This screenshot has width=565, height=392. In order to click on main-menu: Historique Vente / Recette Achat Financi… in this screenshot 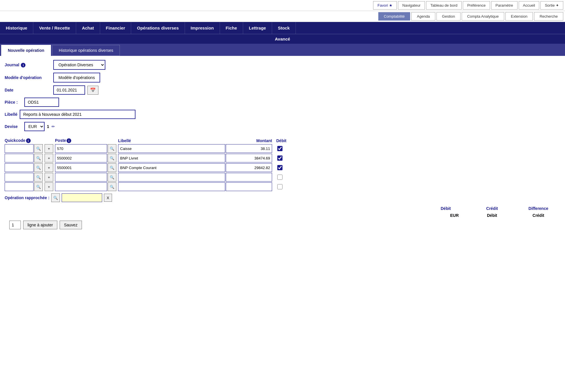, I will do `click(282, 28)`.